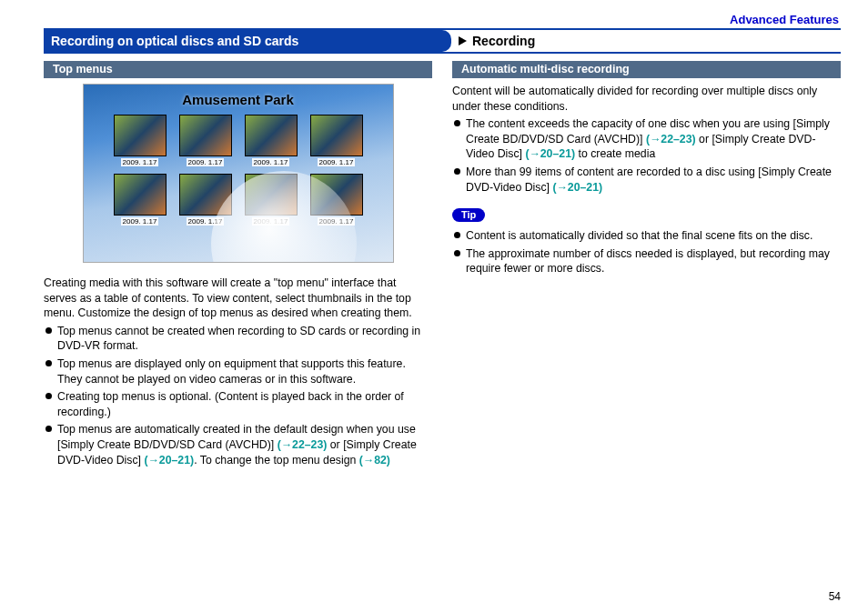 The image size is (868, 612). Describe the element at coordinates (646, 139) in the screenshot. I see `list-item: The content exceeds the capacity of one …` at that location.